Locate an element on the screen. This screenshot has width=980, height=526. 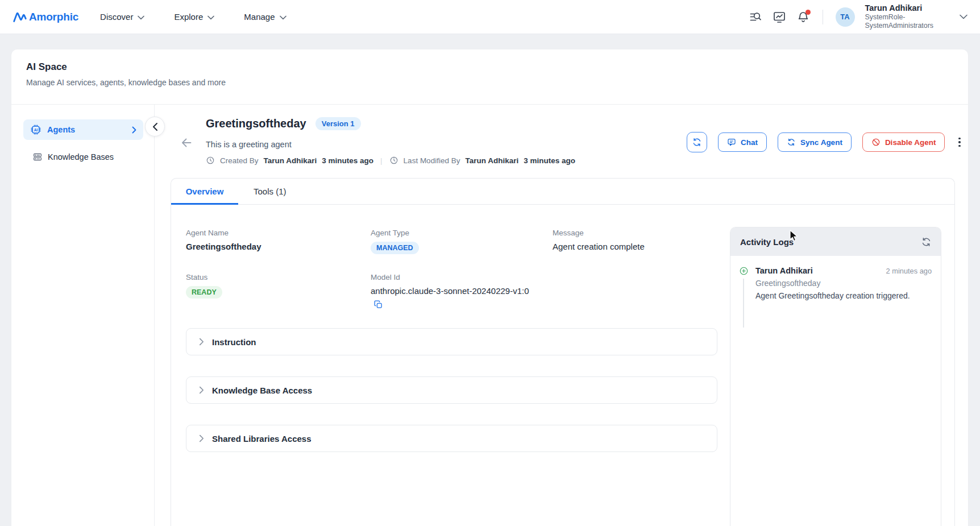
accordion-label: Shared Libraries Access is located at coordinates (261, 439).